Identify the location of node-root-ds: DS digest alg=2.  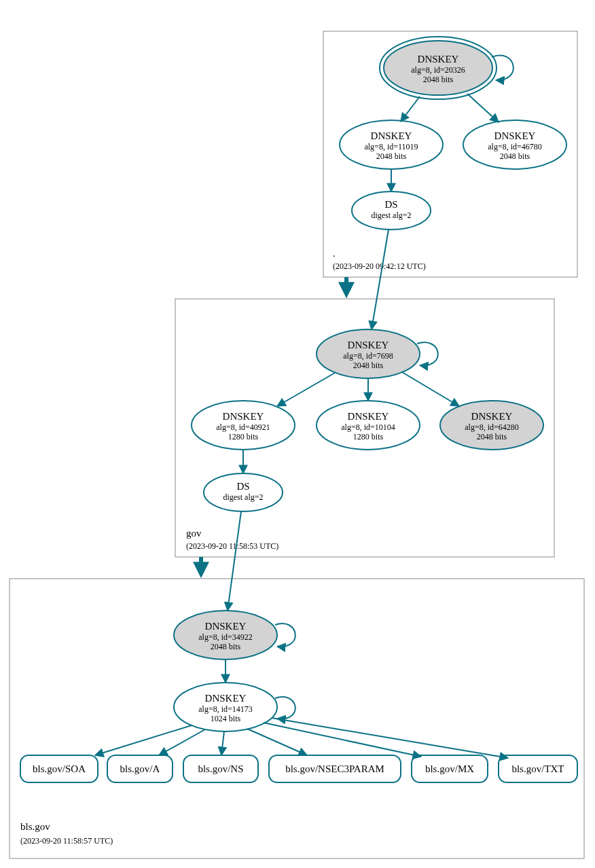
(391, 211).